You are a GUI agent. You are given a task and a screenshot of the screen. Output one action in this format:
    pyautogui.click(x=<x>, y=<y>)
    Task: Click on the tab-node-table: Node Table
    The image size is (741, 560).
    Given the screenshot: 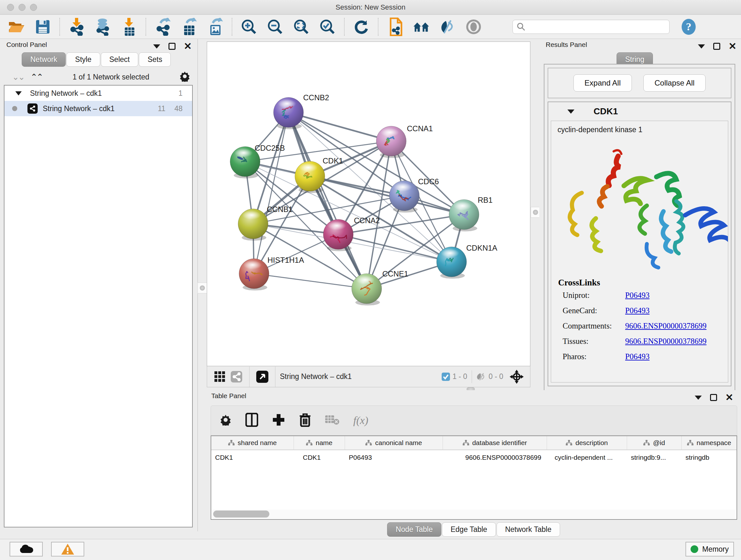 What is the action you would take?
    pyautogui.click(x=414, y=530)
    